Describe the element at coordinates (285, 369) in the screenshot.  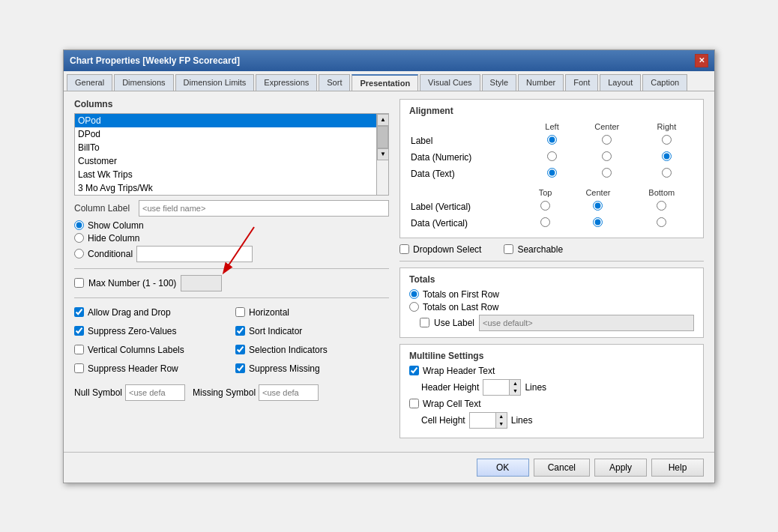
I see `suppress-missing-label: Suppress Missing` at that location.